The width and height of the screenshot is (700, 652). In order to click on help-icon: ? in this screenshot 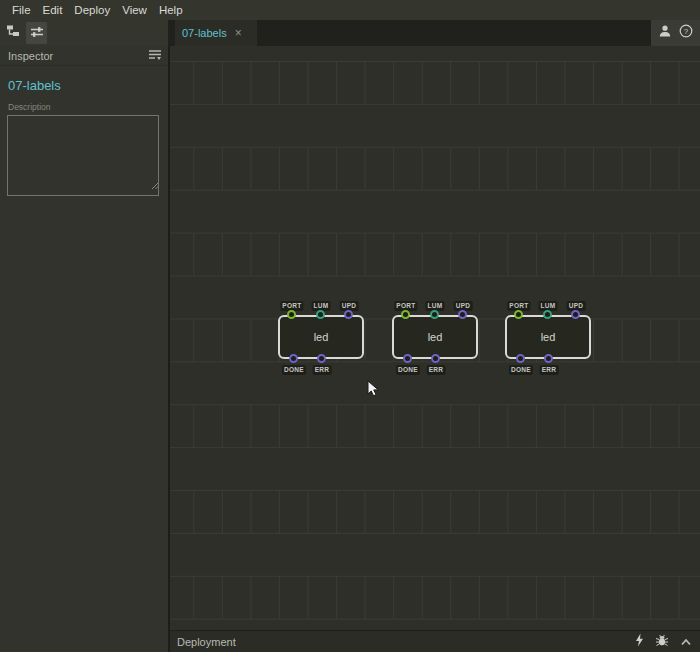, I will do `click(686, 33)`.